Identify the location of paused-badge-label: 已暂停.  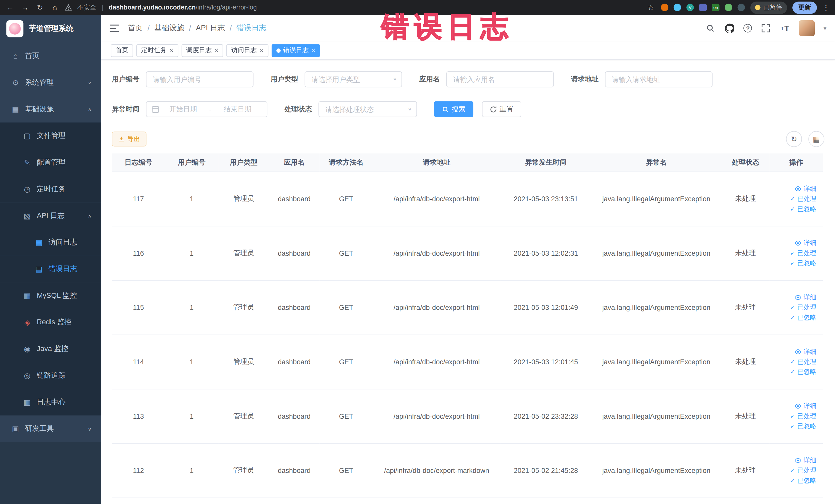
(773, 7).